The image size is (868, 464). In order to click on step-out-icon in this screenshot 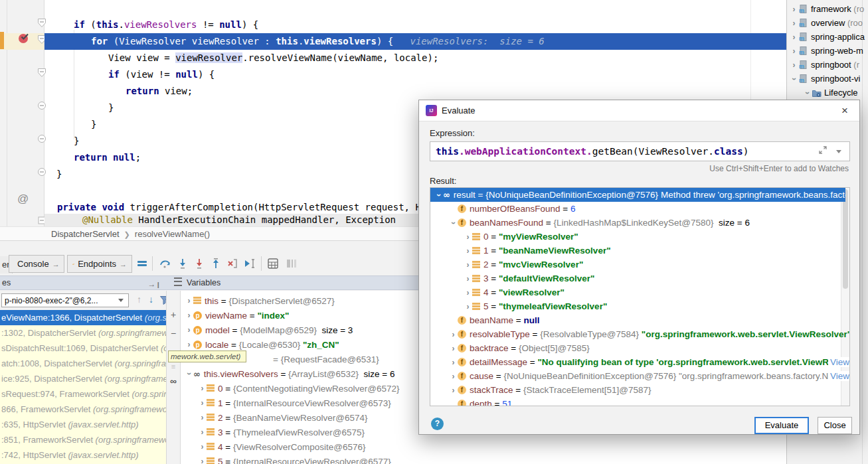, I will do `click(216, 264)`.